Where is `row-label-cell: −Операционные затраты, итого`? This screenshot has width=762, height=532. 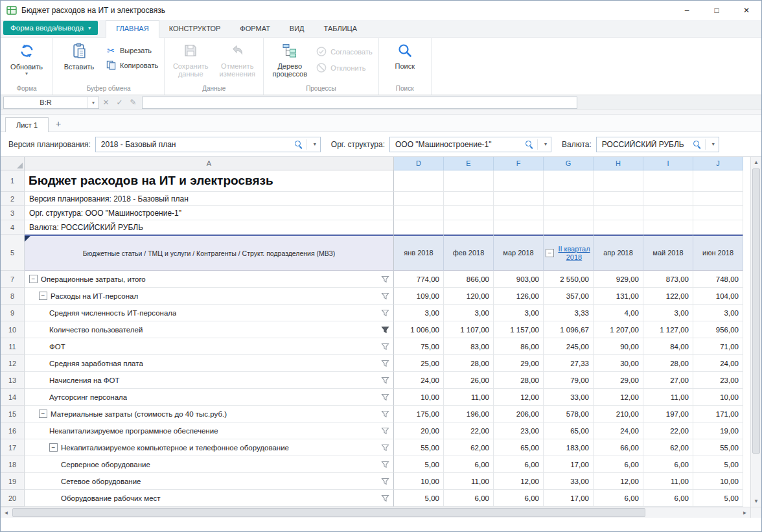 row-label-cell: −Операционные затраты, итого is located at coordinates (209, 279).